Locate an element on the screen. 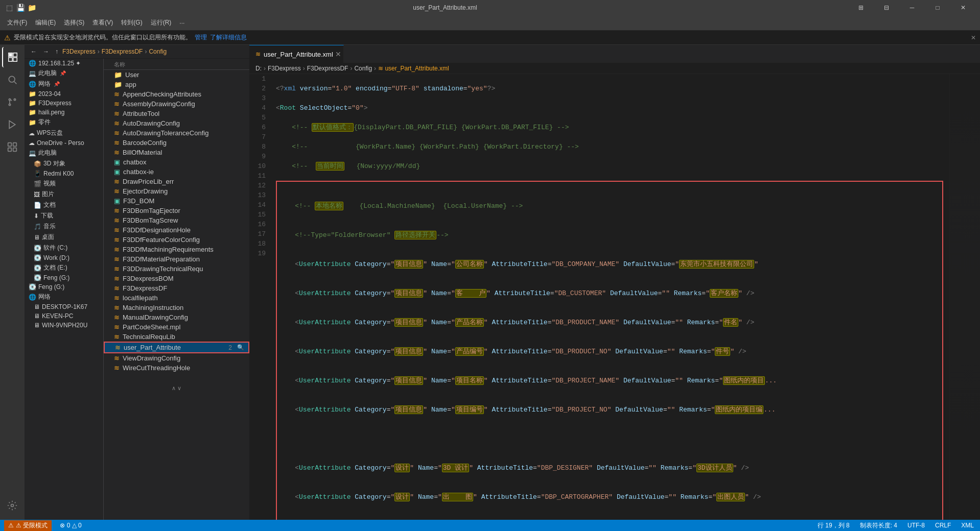  active-tab: ≋ user_Part_Attribute.xml ✕ is located at coordinates (296, 54).